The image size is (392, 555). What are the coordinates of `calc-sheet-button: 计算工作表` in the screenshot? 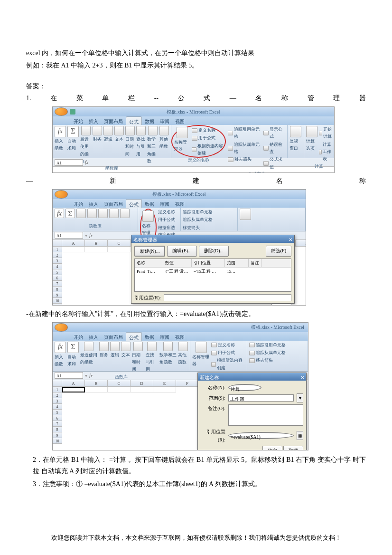 It's located at (326, 152).